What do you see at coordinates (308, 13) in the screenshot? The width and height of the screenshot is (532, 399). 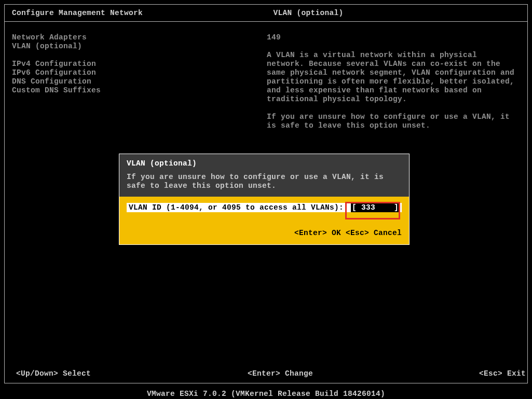 I see `header-right-title: VLAN (optional)` at bounding box center [308, 13].